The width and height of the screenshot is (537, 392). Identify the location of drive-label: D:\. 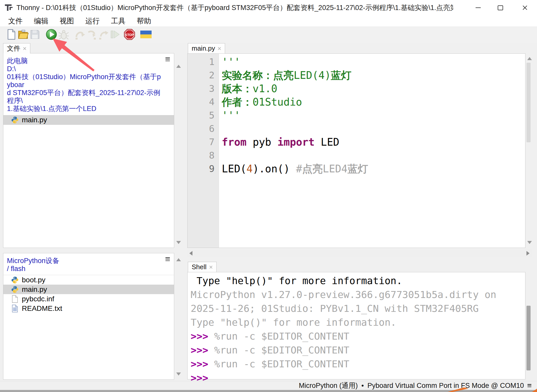
(85, 69).